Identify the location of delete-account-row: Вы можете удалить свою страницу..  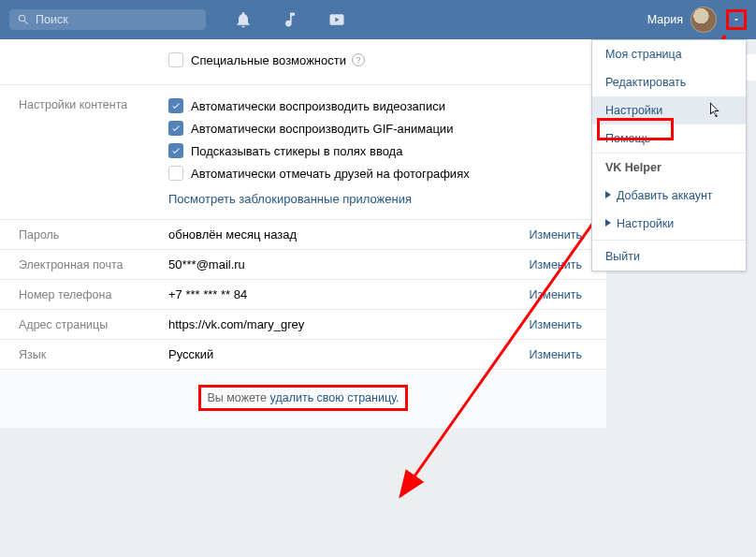
(303, 399).